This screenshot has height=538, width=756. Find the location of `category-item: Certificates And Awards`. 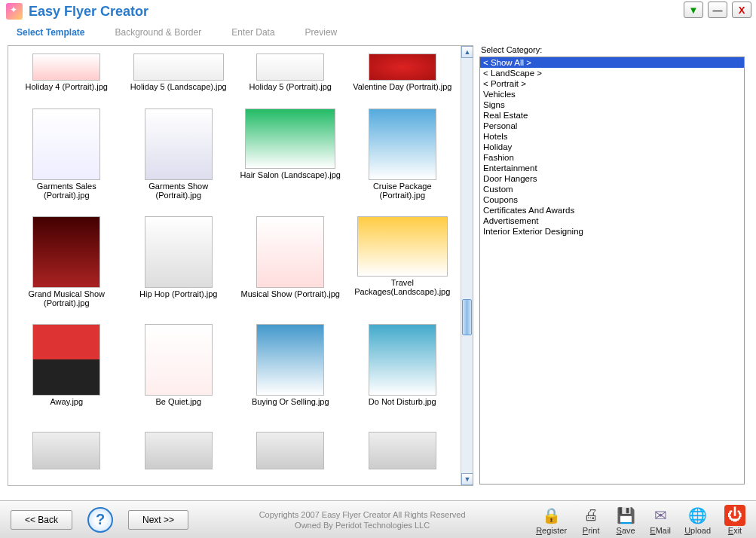

category-item: Certificates And Awards is located at coordinates (612, 210).